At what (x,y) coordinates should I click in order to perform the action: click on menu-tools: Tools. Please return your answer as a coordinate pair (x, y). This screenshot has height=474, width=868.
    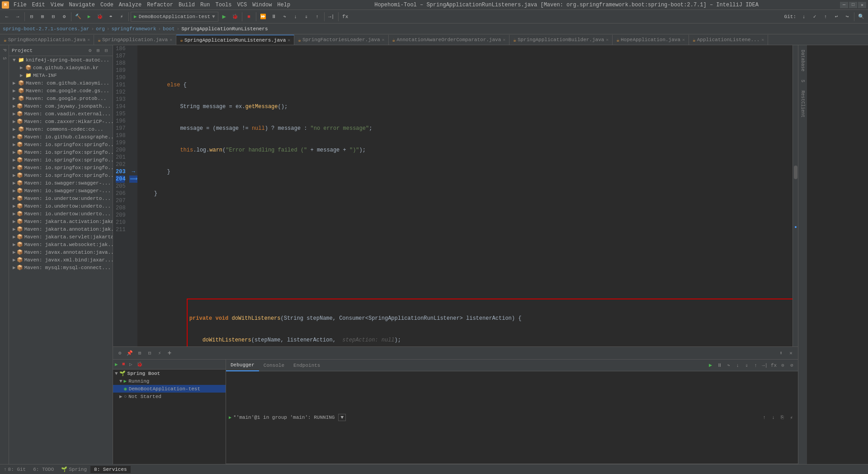
    Looking at the image, I should click on (224, 5).